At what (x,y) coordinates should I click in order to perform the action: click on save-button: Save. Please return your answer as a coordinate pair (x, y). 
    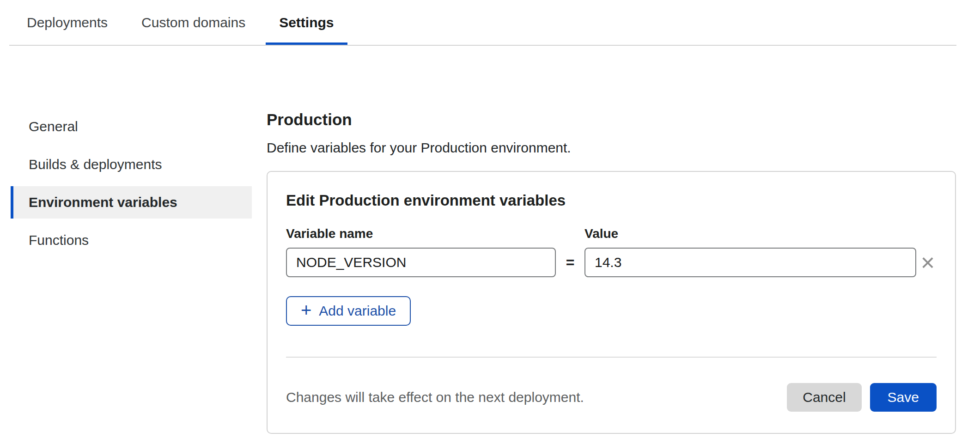
    Looking at the image, I should click on (903, 397).